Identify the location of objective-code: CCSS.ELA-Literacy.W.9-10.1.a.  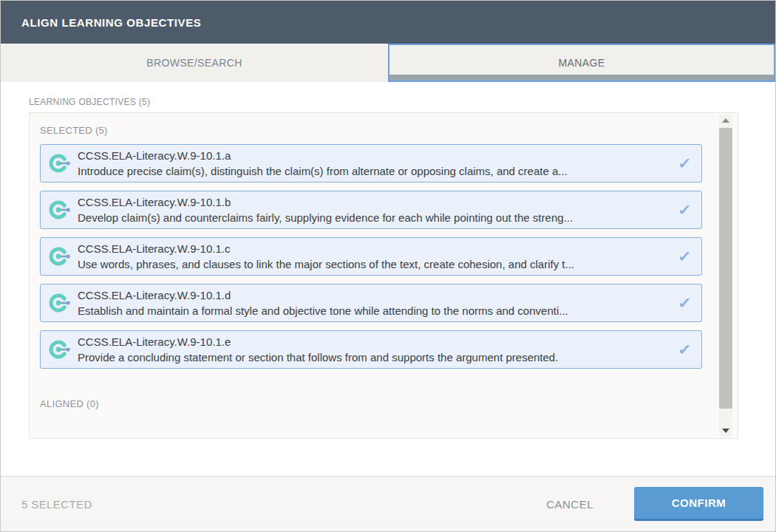
(374, 155).